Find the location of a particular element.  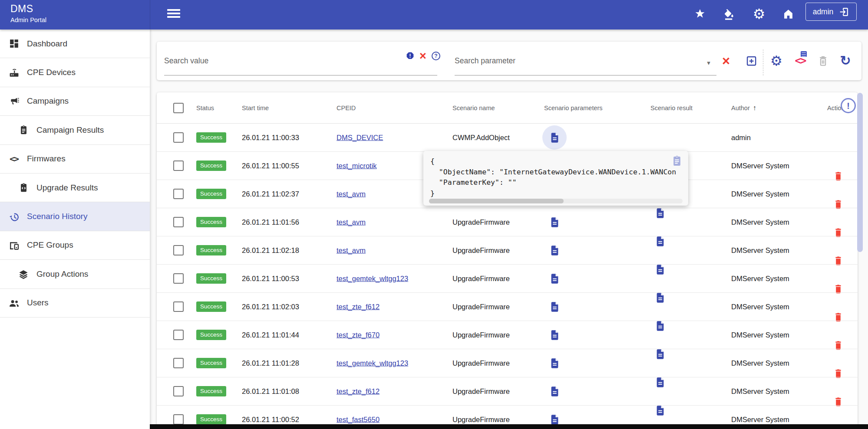

tooltip-horizontal-scrollbar is located at coordinates (556, 201).